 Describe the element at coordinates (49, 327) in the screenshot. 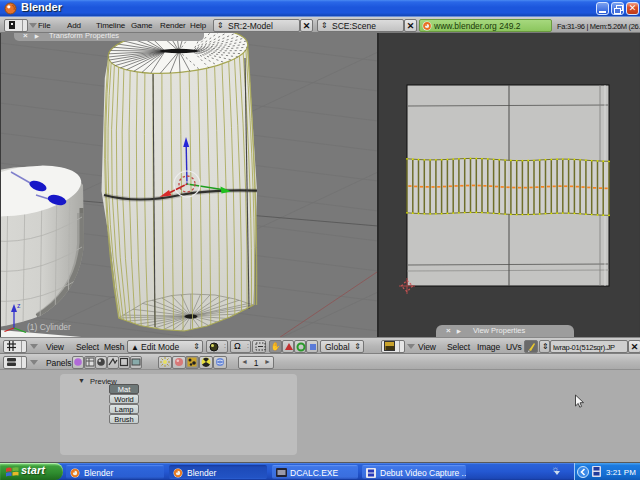

I see `svg-text: (1) Cylinder` at that location.